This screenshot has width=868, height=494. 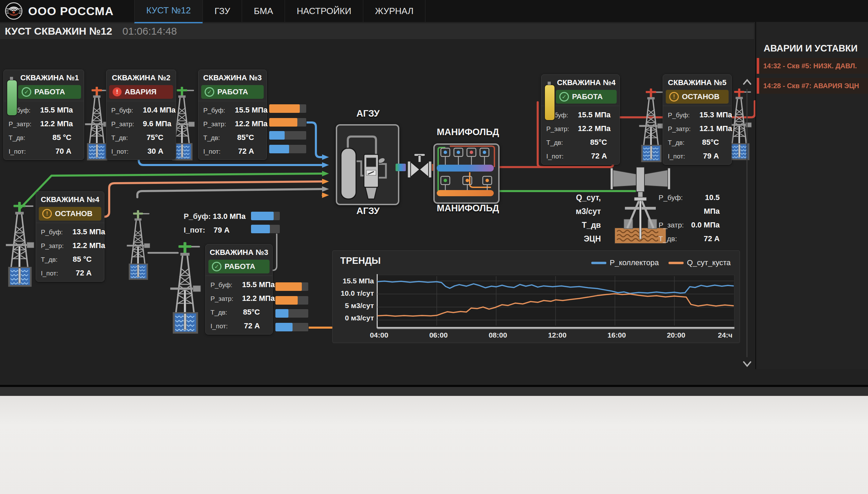 I want to click on legend-color-swatch, so click(x=676, y=263).